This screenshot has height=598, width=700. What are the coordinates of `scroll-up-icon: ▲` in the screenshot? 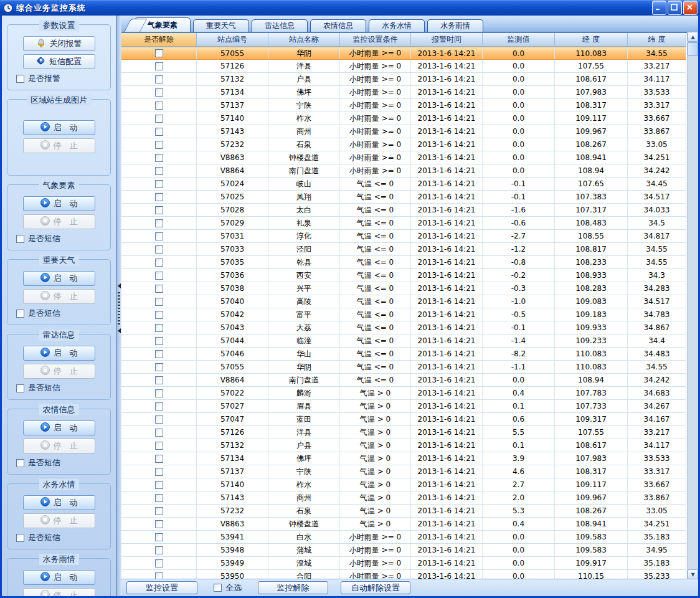 It's located at (693, 37).